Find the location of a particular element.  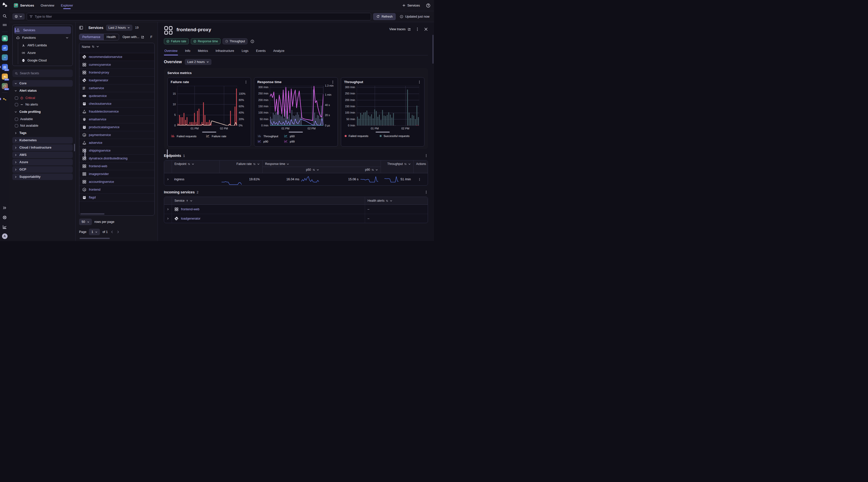

incoming-service-row: loadgenerator– is located at coordinates (296, 218).